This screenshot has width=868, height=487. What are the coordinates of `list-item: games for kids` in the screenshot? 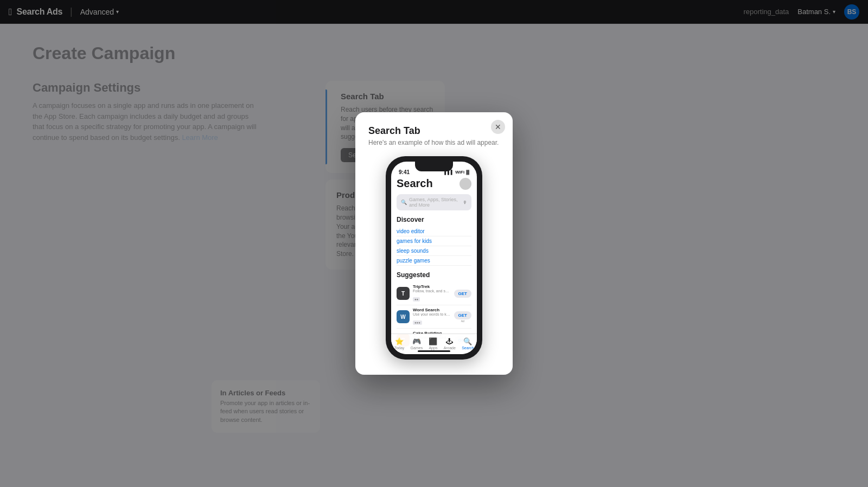 It's located at (434, 241).